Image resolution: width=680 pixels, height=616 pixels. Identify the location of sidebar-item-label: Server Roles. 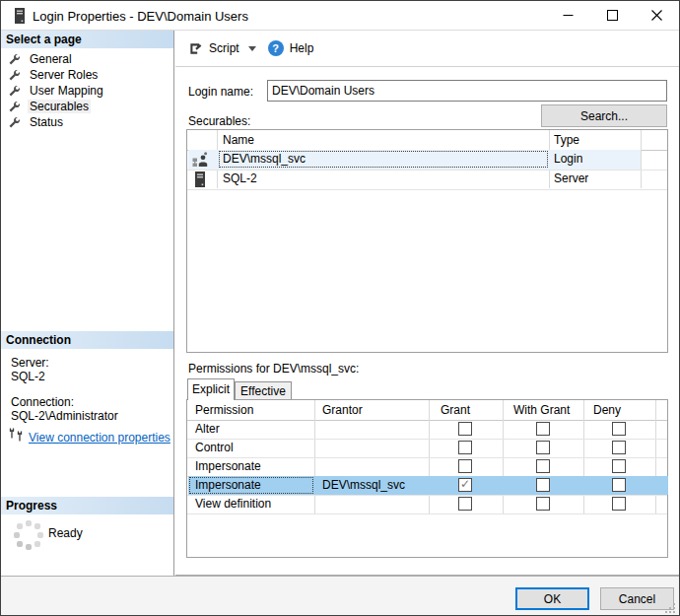
(63, 75).